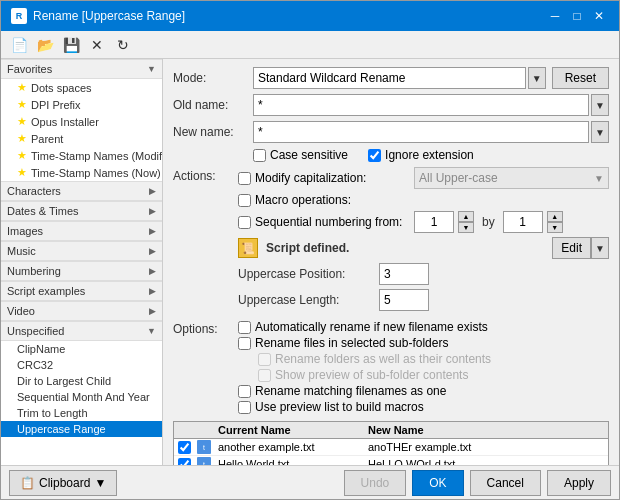  What do you see at coordinates (391, 448) in the screenshot?
I see `file-row: t another example.txt anoTHEr example.tx…` at bounding box center [391, 448].